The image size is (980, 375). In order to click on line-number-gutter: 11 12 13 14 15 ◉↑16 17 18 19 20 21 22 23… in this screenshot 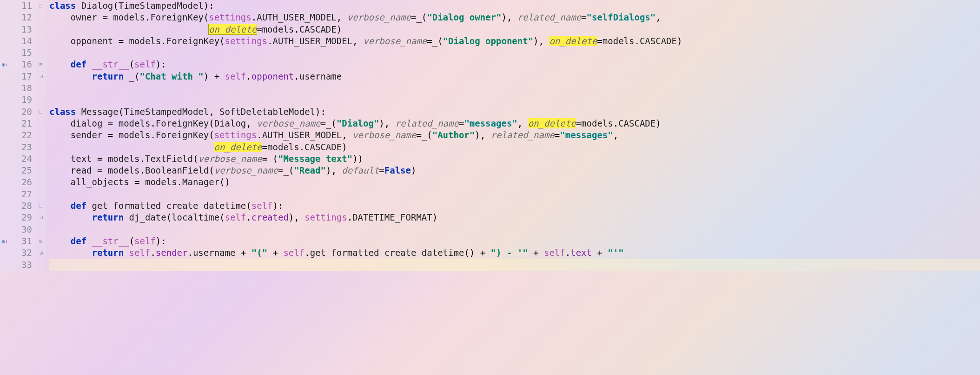, I will do `click(18, 135)`.